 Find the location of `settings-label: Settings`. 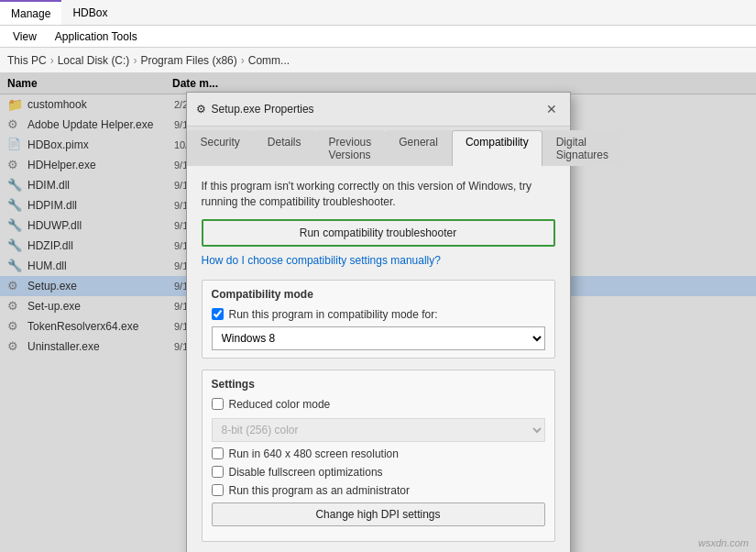

settings-label: Settings is located at coordinates (378, 384).